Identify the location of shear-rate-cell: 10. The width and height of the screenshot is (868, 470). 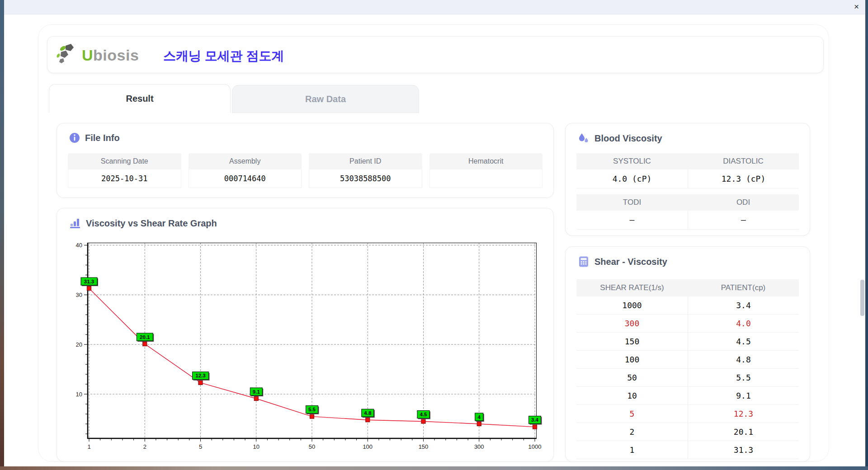
(632, 396).